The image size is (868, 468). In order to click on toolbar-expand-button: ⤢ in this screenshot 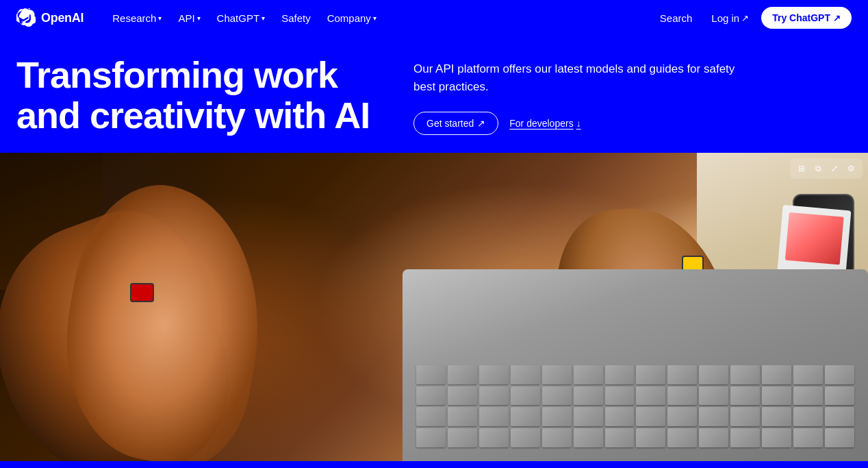, I will do `click(834, 169)`.